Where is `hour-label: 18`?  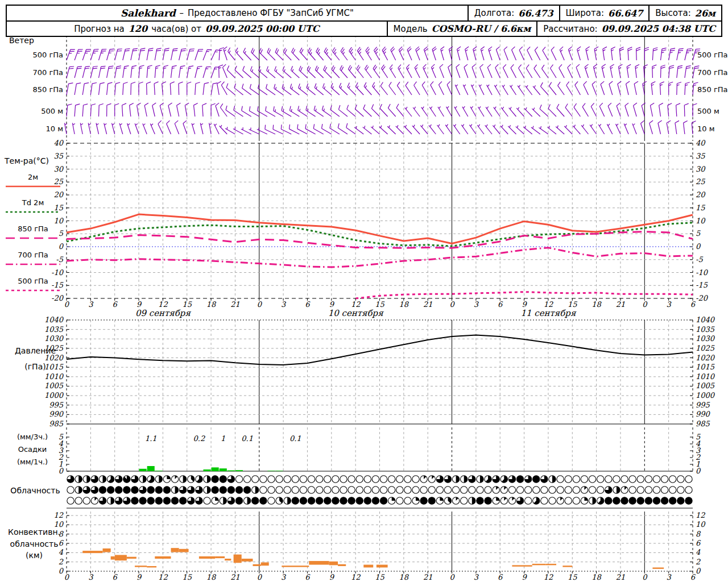 hour-label: 18 is located at coordinates (404, 305).